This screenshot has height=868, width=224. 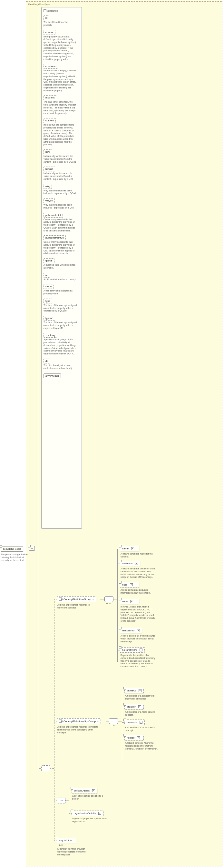 What do you see at coordinates (138, 639) in the screenshot?
I see `element-desc: A link to an item or a web resource whic…` at bounding box center [138, 639].